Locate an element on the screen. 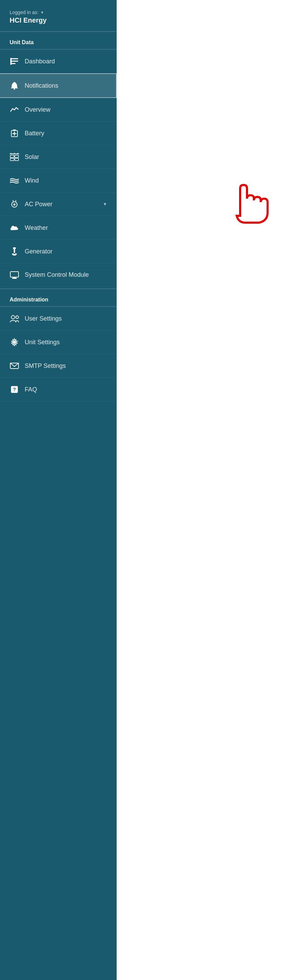 This screenshot has height=980, width=282. scm-icon is located at coordinates (14, 275).